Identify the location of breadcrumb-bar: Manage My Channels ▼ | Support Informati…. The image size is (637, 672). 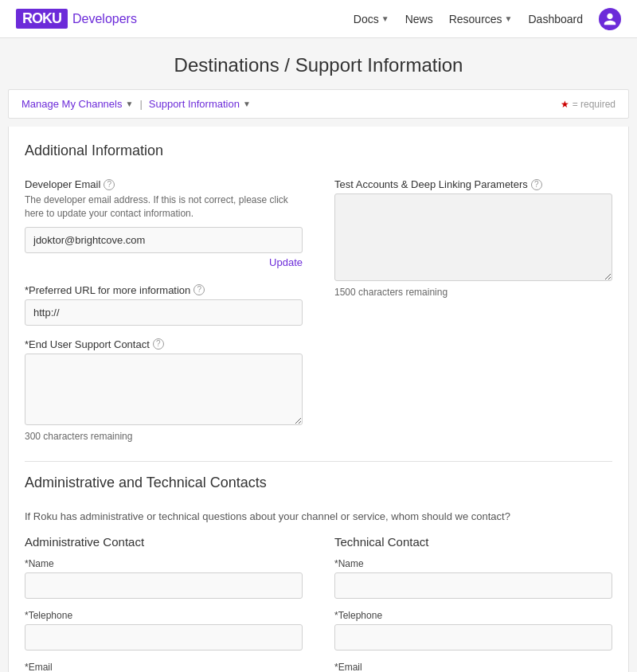
(318, 104).